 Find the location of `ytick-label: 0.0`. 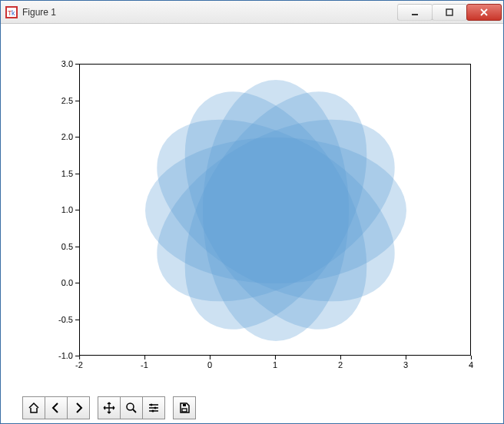

ytick-label: 0.0 is located at coordinates (48, 283).